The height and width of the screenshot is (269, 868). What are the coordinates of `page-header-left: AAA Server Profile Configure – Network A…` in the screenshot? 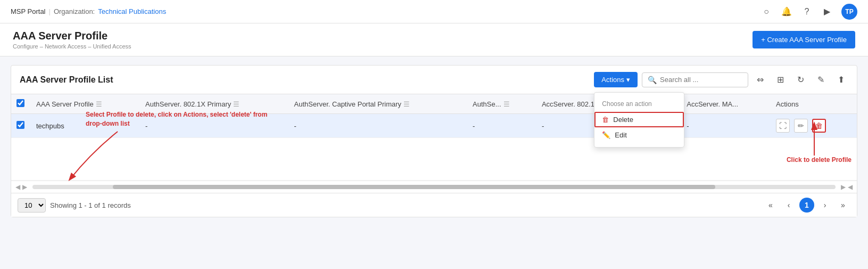 It's located at (72, 39).